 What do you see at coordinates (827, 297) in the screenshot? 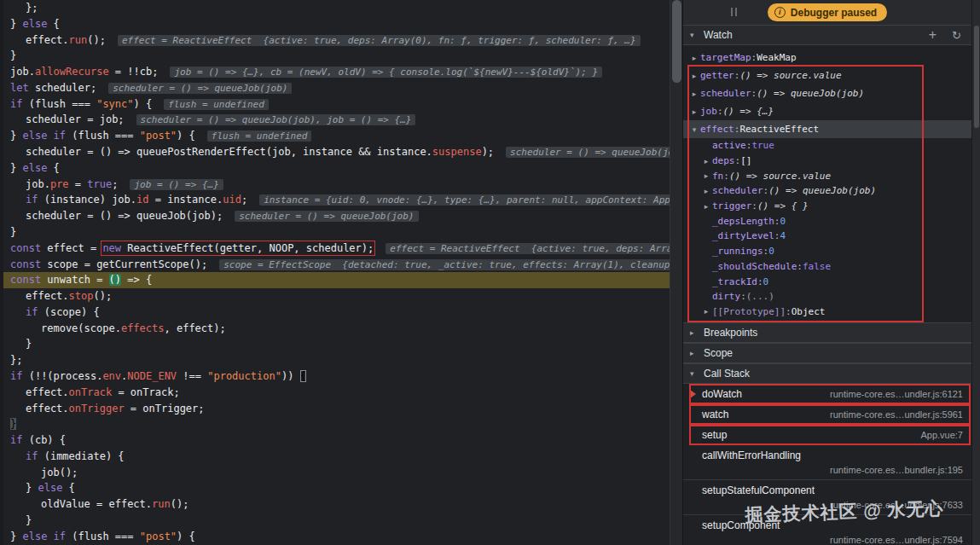
I see `watch-item: dirty: (...)` at bounding box center [827, 297].